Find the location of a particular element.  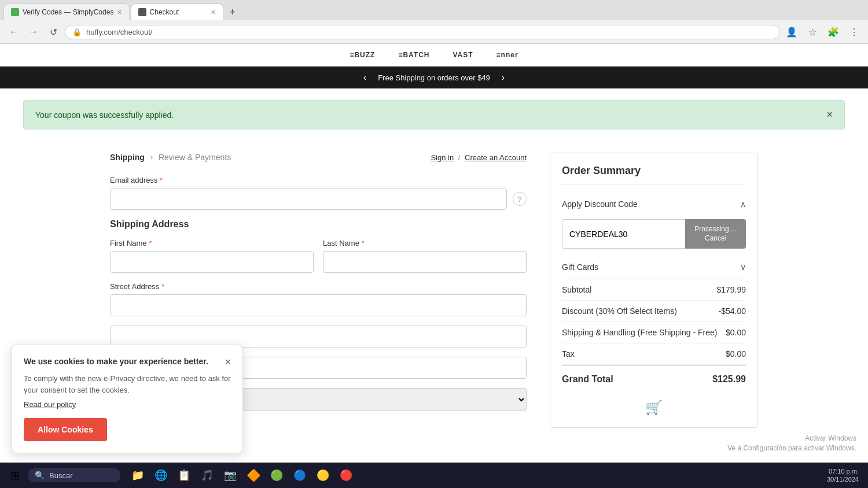

forward-button: → is located at coordinates (34, 32).